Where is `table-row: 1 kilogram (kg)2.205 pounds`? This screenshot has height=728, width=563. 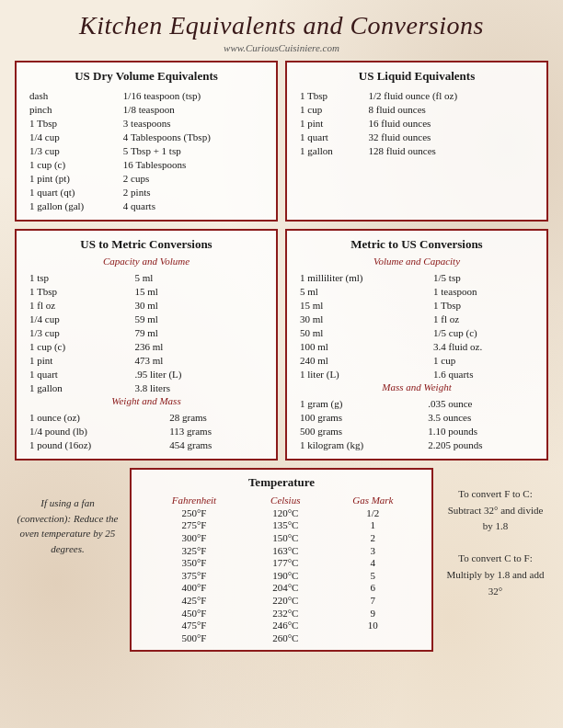
table-row: 1 kilogram (kg)2.205 pounds is located at coordinates (417, 445).